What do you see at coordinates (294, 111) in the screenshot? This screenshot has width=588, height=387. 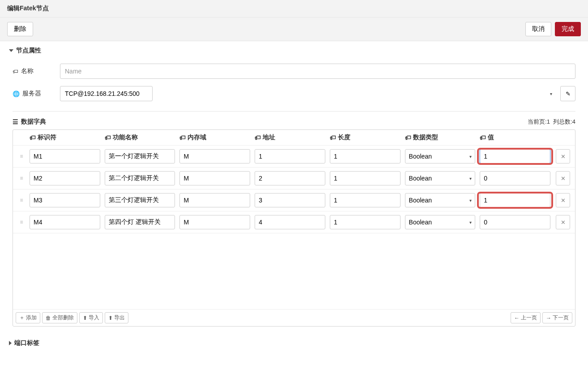 I see `divider` at bounding box center [294, 111].